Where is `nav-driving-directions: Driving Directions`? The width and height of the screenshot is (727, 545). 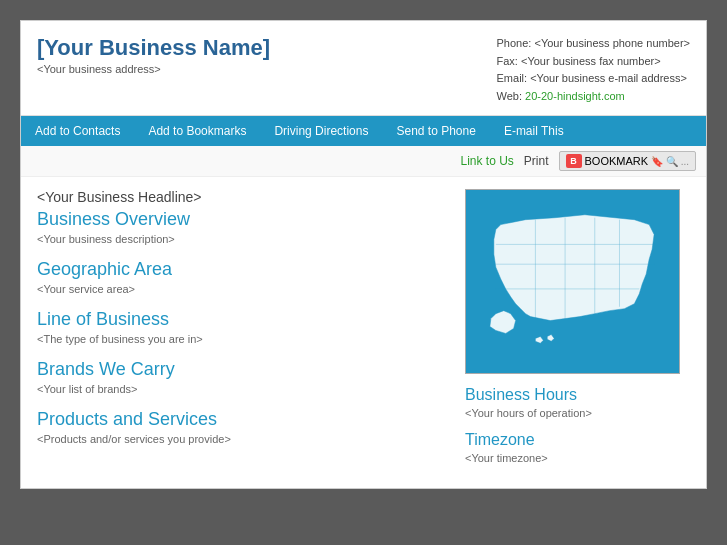 nav-driving-directions: Driving Directions is located at coordinates (321, 131).